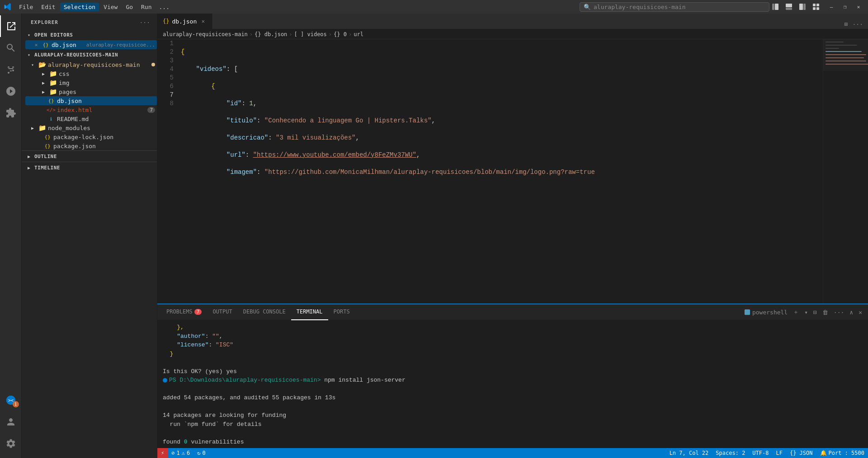 This screenshot has height=458, width=868. Describe the element at coordinates (198, 312) in the screenshot. I see `problems-badge: 7` at that location.